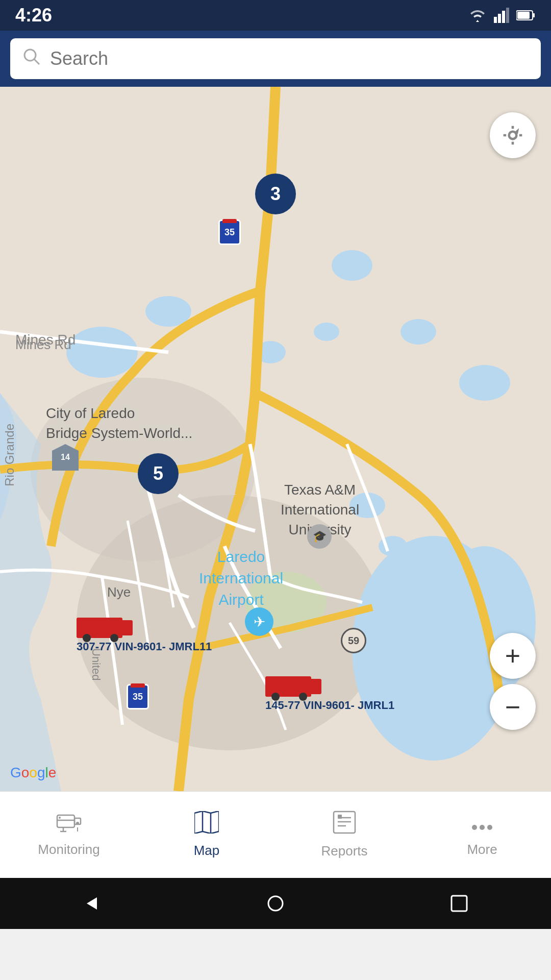 The height and width of the screenshot is (980, 551). Describe the element at coordinates (92, 903) in the screenshot. I see `back-button` at that location.